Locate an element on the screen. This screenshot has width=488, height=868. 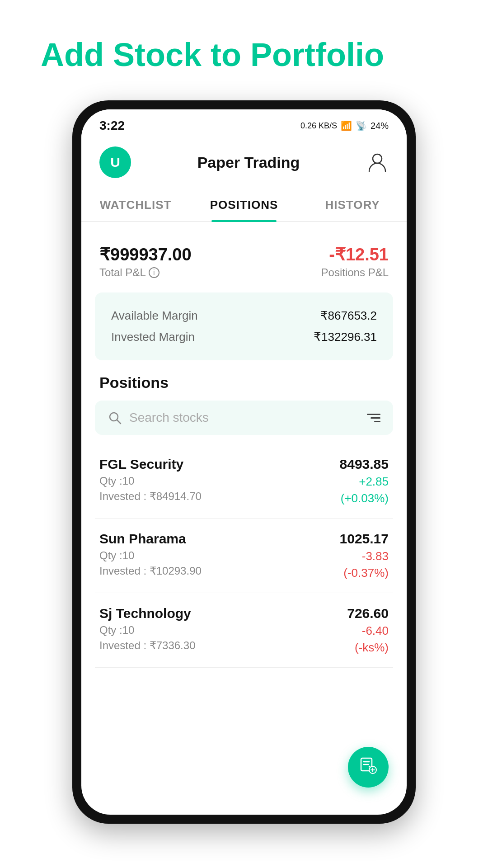
stock-item-fgl: FGL Security Qty :10 Invested : ₹84914.7… is located at coordinates (244, 481).